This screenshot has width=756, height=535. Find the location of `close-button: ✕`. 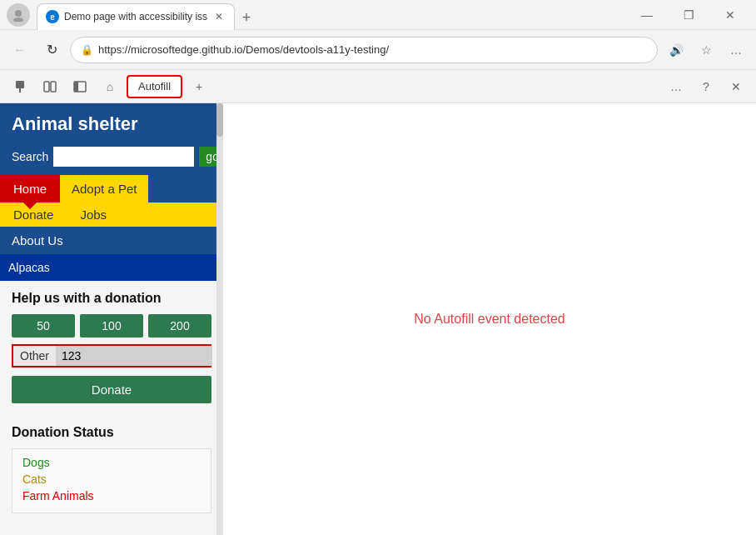

close-button: ✕ is located at coordinates (730, 15).